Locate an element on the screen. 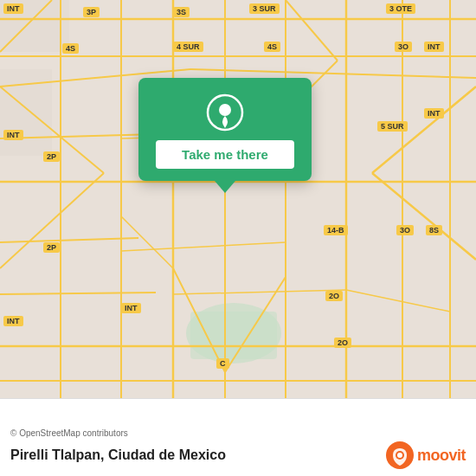  road-label: 14-B is located at coordinates (336, 230).